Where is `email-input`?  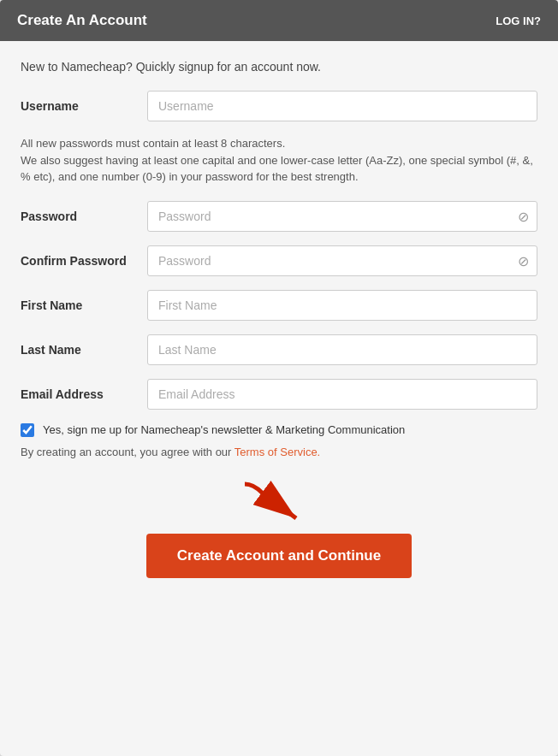
email-input is located at coordinates (342, 394).